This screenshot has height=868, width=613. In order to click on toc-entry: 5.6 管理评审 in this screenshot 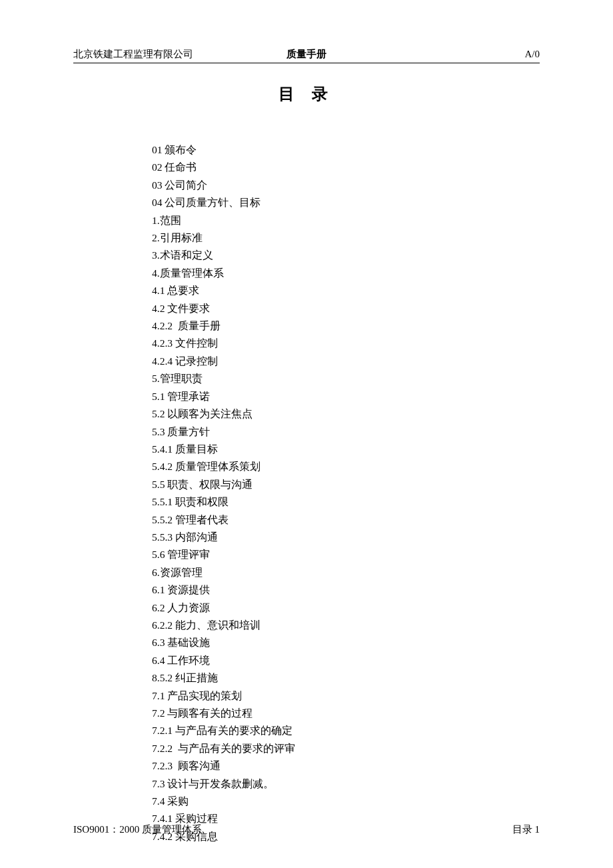, I will do `click(346, 555)`.